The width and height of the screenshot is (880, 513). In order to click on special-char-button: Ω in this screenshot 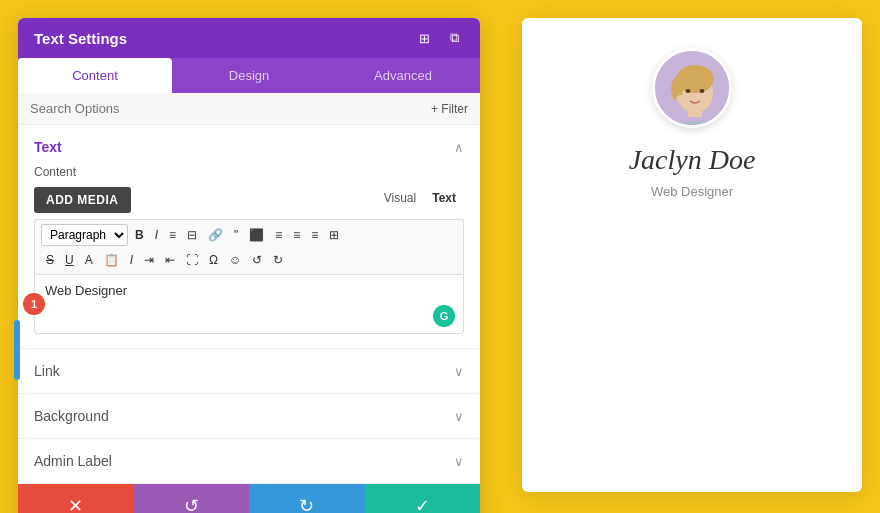, I will do `click(214, 260)`.